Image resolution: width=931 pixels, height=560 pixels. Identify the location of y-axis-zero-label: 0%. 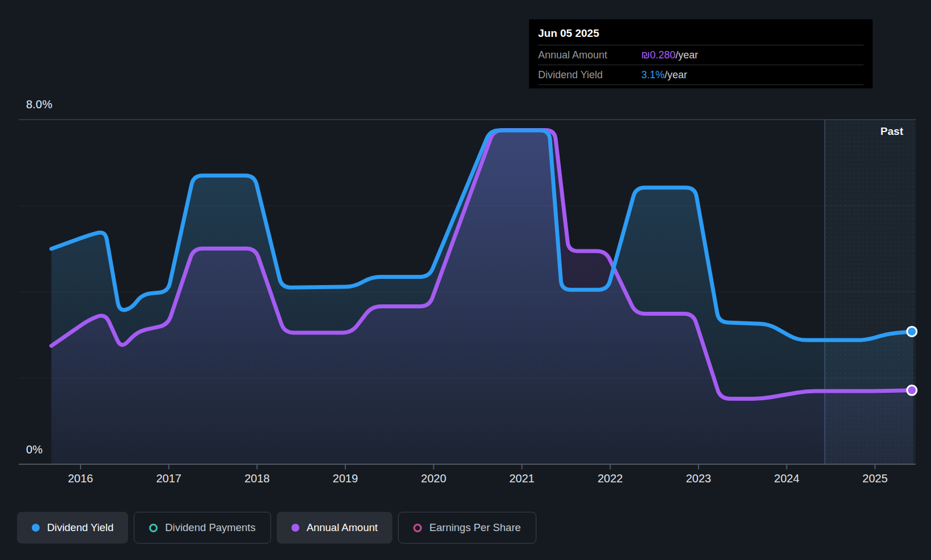
(34, 450).